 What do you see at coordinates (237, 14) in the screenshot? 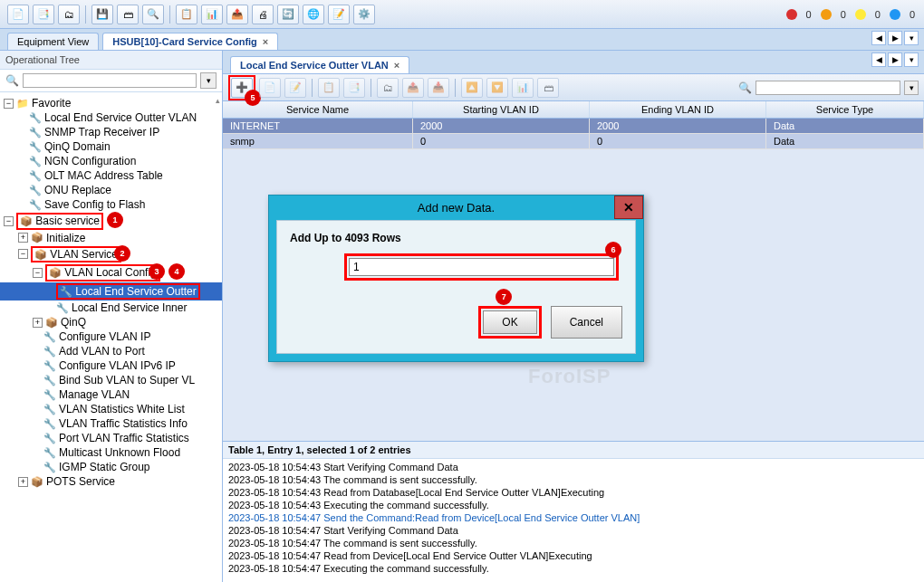
I see `toolbar-btn-9: 📤` at bounding box center [237, 14].